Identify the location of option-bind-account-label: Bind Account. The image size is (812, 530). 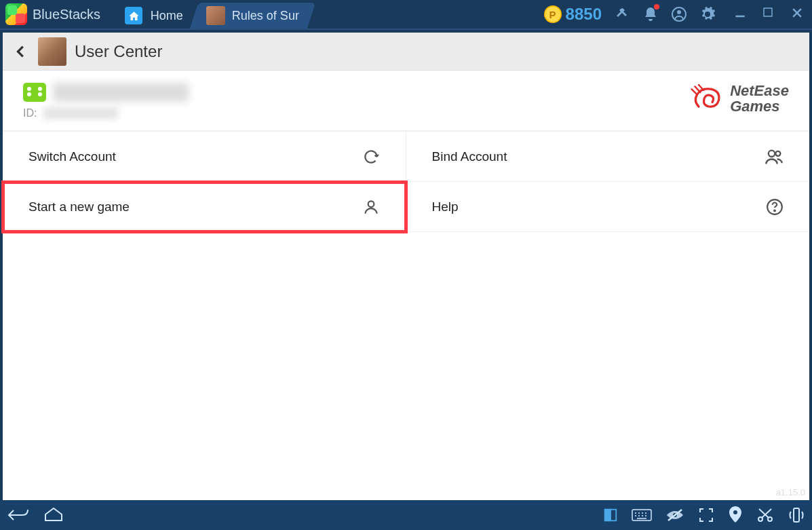
(469, 157).